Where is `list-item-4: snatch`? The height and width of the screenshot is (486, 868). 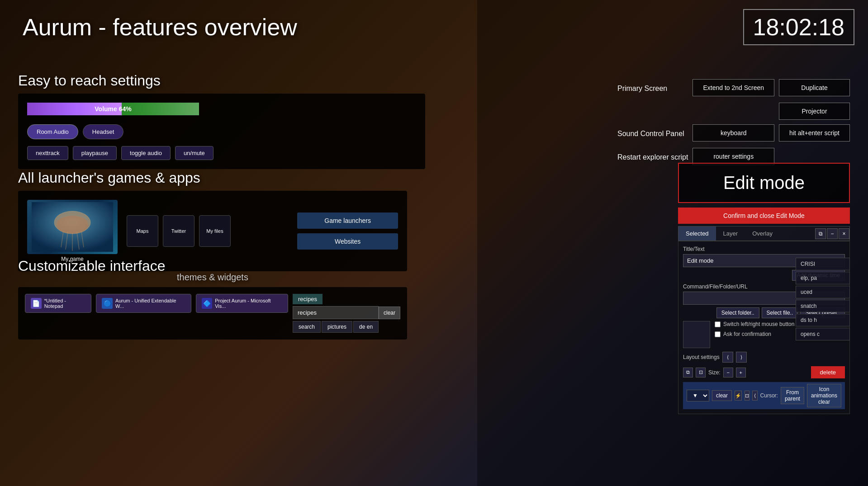
list-item-4: snatch is located at coordinates (823, 306).